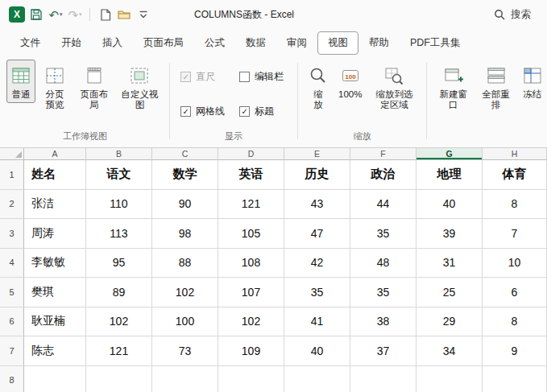 This screenshot has height=392, width=547. I want to click on cell-C7: 73, so click(185, 351).